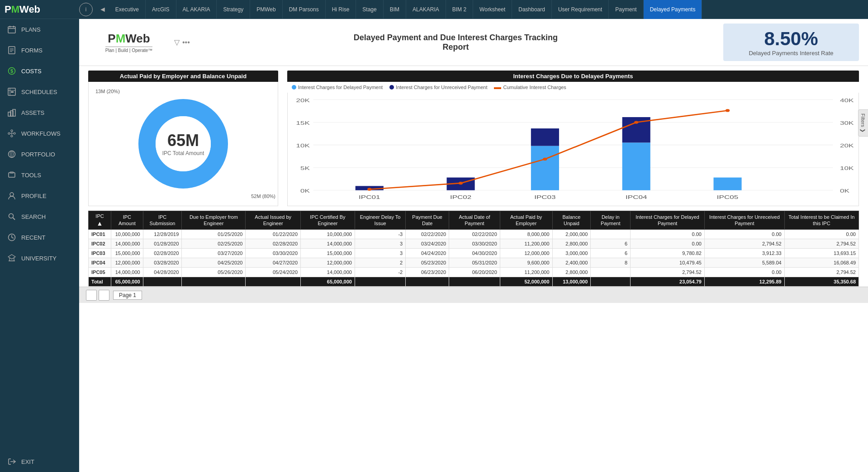 This screenshot has width=868, height=472. I want to click on total-label: Total, so click(100, 282).